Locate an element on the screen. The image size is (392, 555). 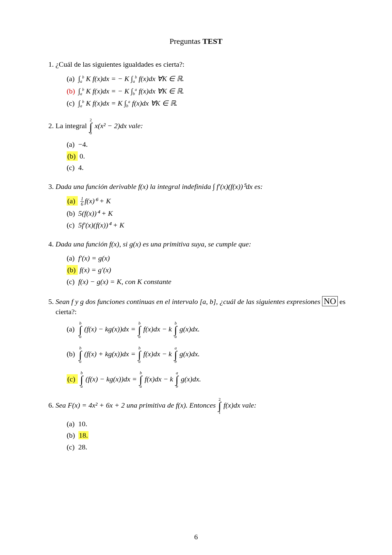
option-body: f(x) = g′(x) is located at coordinates (94, 270).